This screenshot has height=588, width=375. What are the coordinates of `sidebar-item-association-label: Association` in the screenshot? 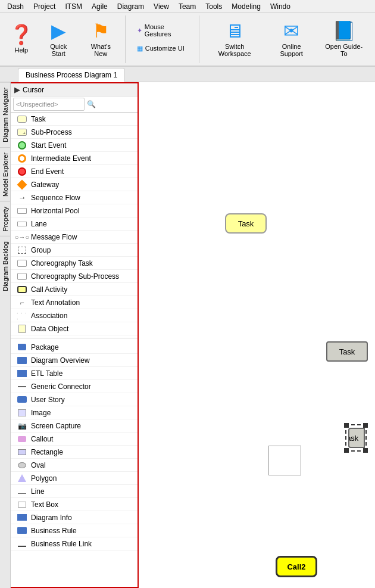 It's located at (49, 316).